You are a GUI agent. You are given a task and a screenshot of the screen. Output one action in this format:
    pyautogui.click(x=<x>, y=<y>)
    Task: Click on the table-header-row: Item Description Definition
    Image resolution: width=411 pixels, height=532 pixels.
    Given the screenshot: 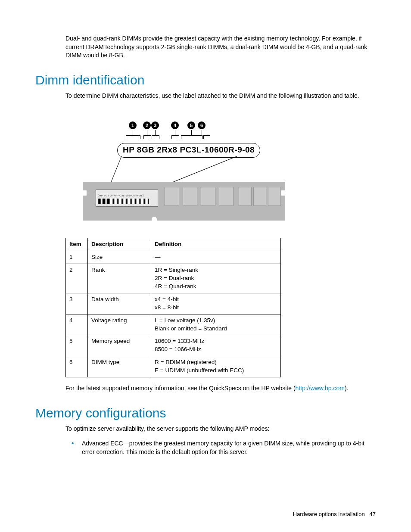 What is the action you would take?
    pyautogui.click(x=173, y=245)
    